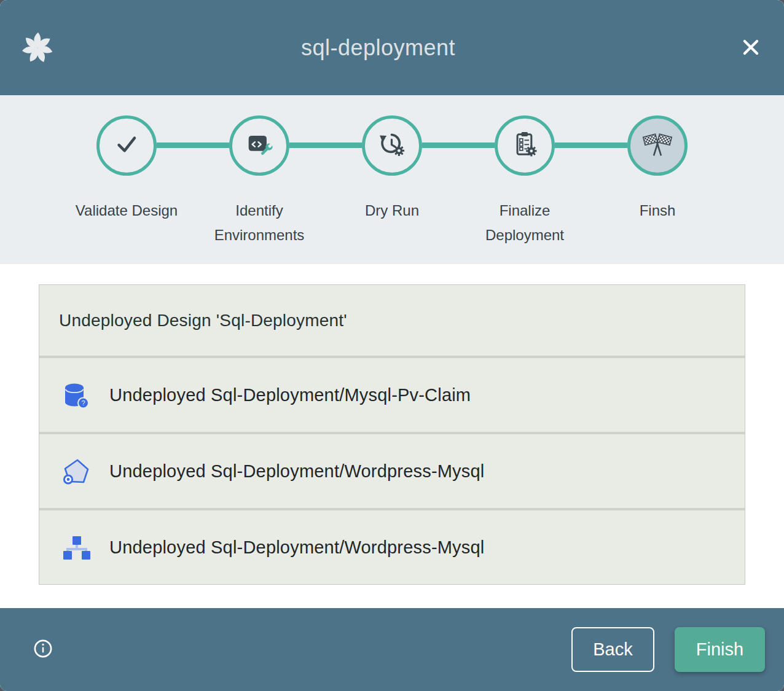  Describe the element at coordinates (392, 211) in the screenshot. I see `step-label: Dry Run` at that location.